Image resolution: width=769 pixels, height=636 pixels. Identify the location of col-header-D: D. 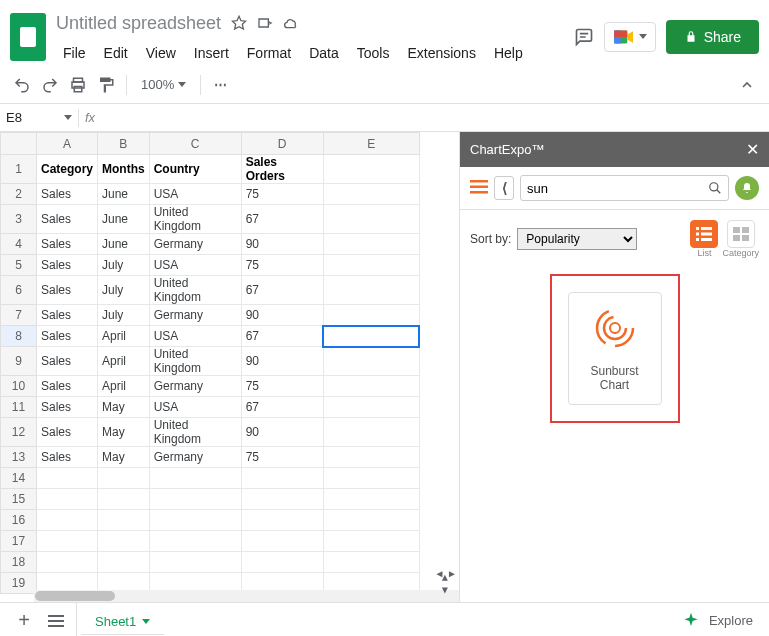
(282, 144).